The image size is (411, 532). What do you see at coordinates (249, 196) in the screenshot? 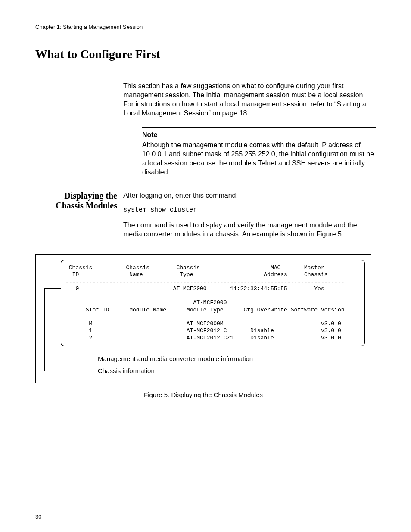
I see `command-intro: After logging on, enter this command:` at bounding box center [249, 196].